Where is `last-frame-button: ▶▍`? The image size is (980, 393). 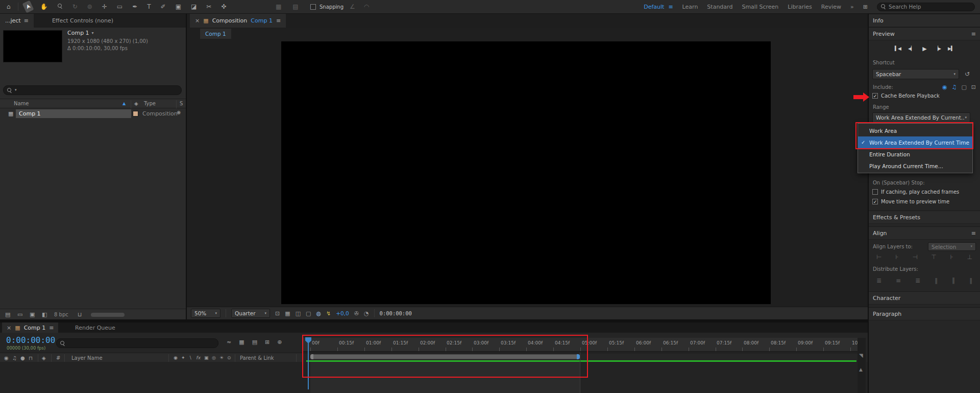 last-frame-button: ▶▍ is located at coordinates (951, 49).